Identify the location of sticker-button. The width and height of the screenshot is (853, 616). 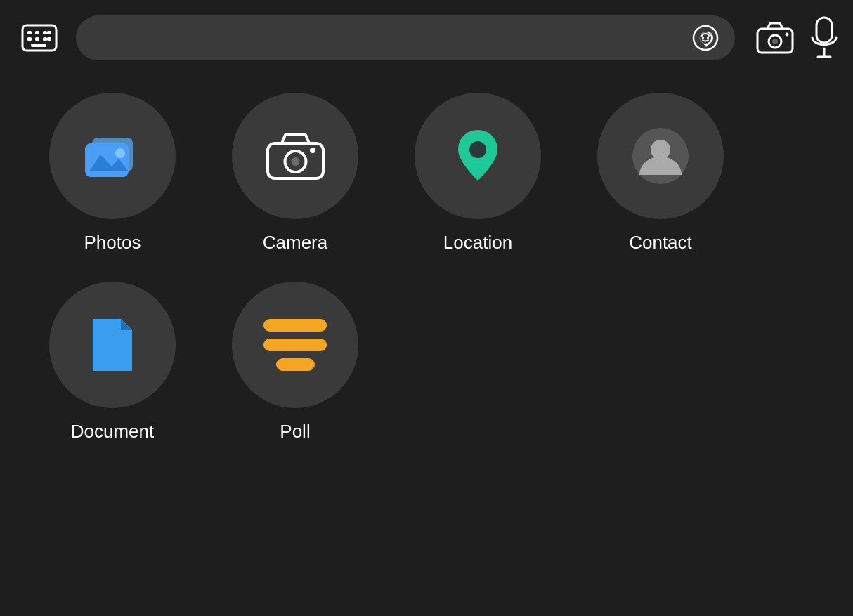
(705, 38).